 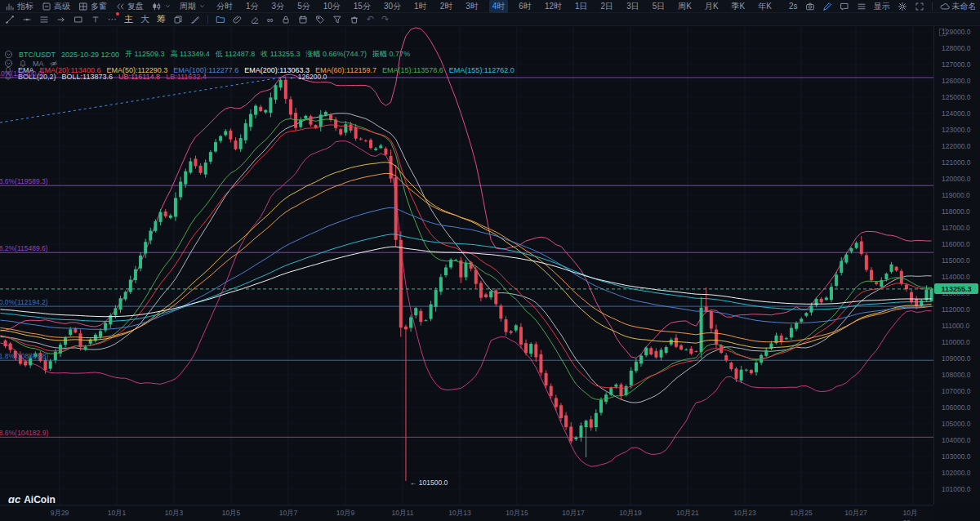 I want to click on timeframe-周K: 周K, so click(x=684, y=7).